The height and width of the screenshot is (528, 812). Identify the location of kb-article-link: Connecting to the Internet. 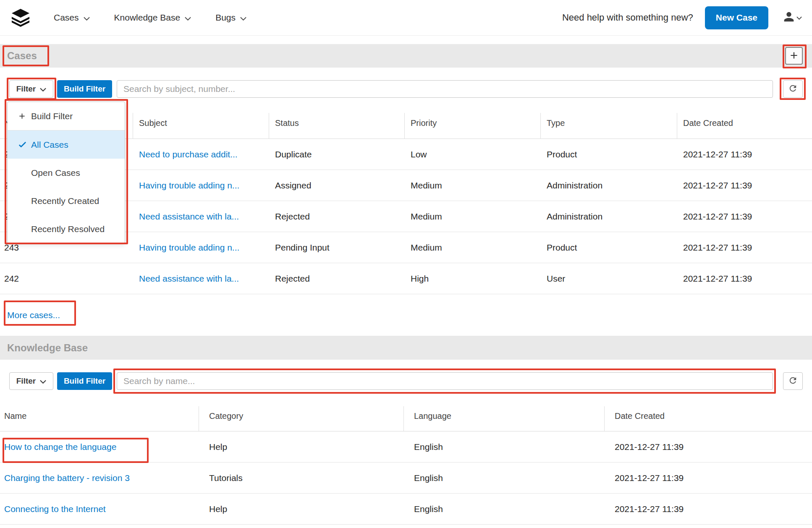
(55, 509).